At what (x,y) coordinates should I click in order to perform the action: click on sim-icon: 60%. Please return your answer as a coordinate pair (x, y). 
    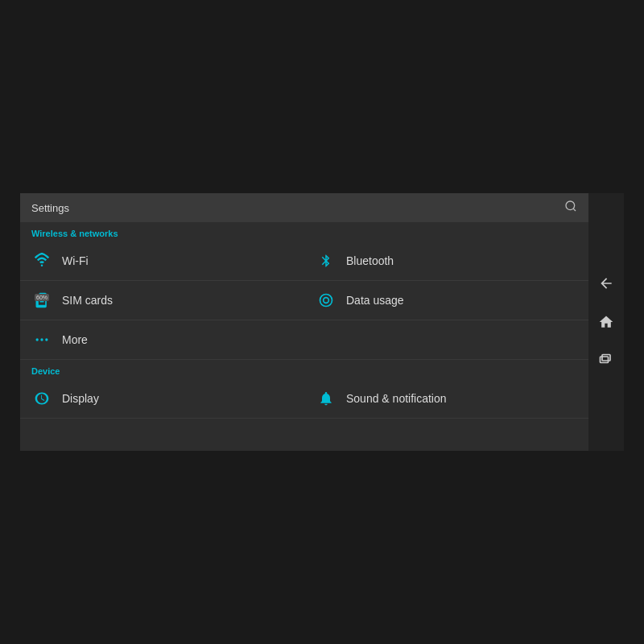
    Looking at the image, I should click on (42, 300).